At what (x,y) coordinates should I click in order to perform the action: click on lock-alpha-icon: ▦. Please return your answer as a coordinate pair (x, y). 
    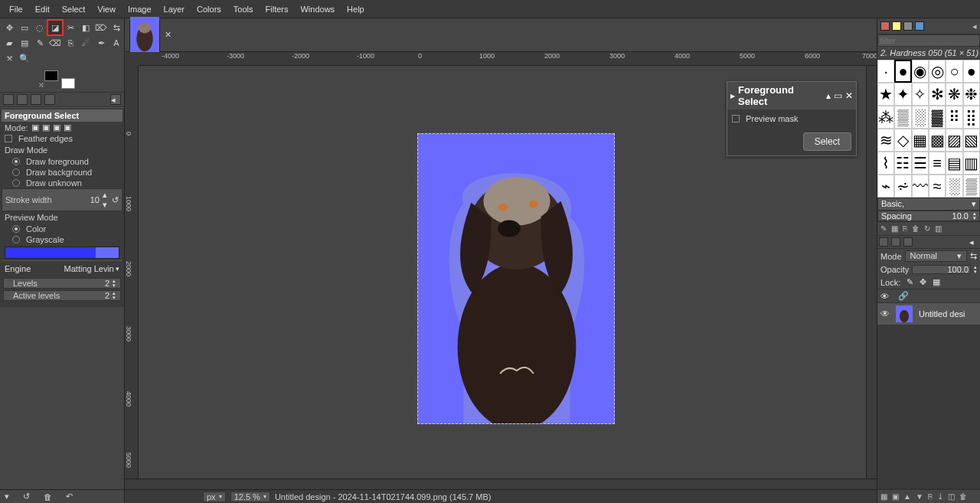
    Looking at the image, I should click on (936, 282).